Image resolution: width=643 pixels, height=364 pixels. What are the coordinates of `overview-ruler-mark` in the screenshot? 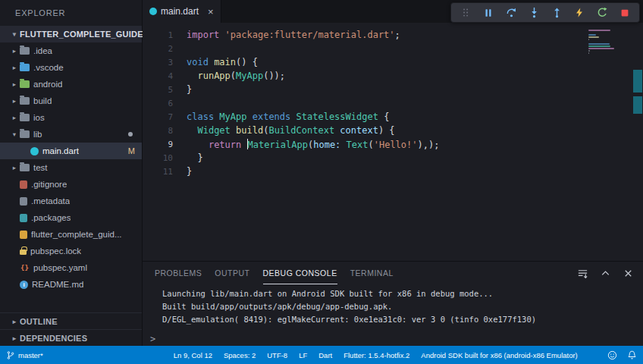 It's located at (638, 105).